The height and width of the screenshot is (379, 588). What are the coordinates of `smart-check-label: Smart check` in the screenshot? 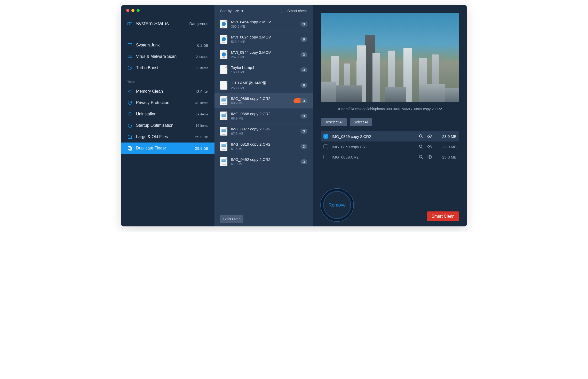 It's located at (297, 11).